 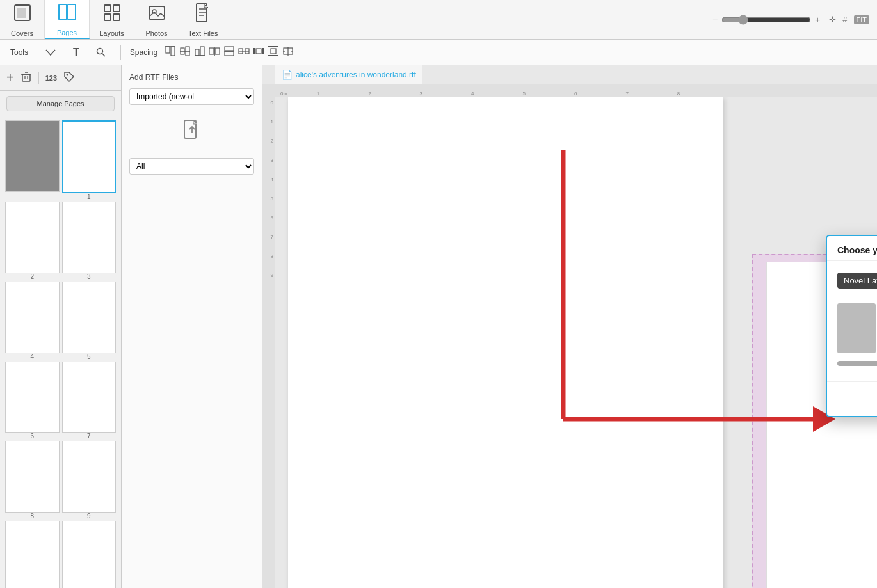 I want to click on text-tool-button: T, so click(x=76, y=52).